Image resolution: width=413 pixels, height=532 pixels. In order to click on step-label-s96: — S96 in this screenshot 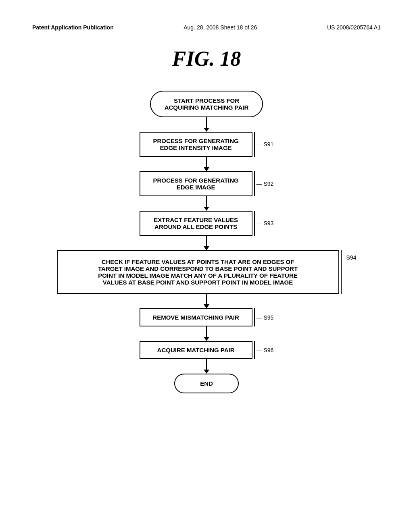, I will do `click(265, 350)`.